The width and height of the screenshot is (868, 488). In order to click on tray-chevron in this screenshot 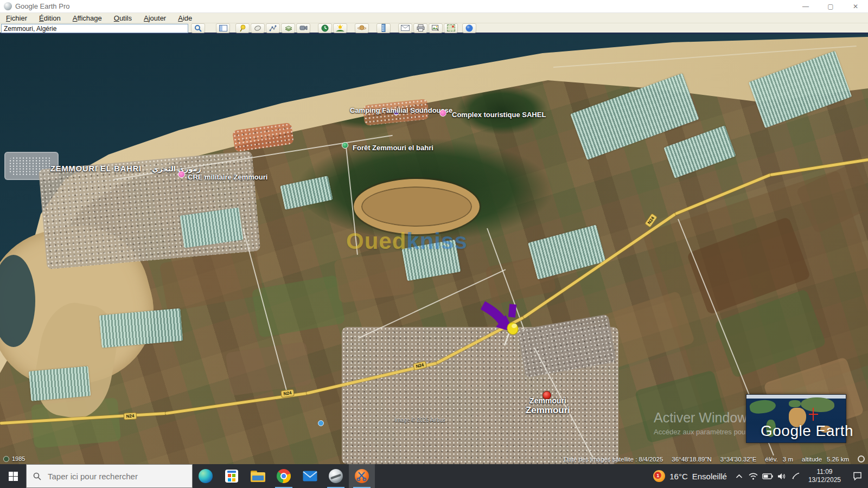, I will do `click(739, 476)`.